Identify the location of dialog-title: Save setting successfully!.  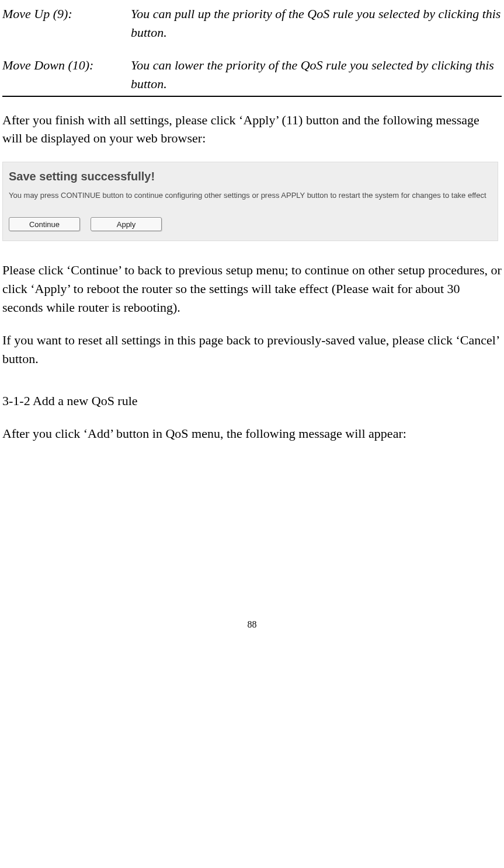
(250, 176).